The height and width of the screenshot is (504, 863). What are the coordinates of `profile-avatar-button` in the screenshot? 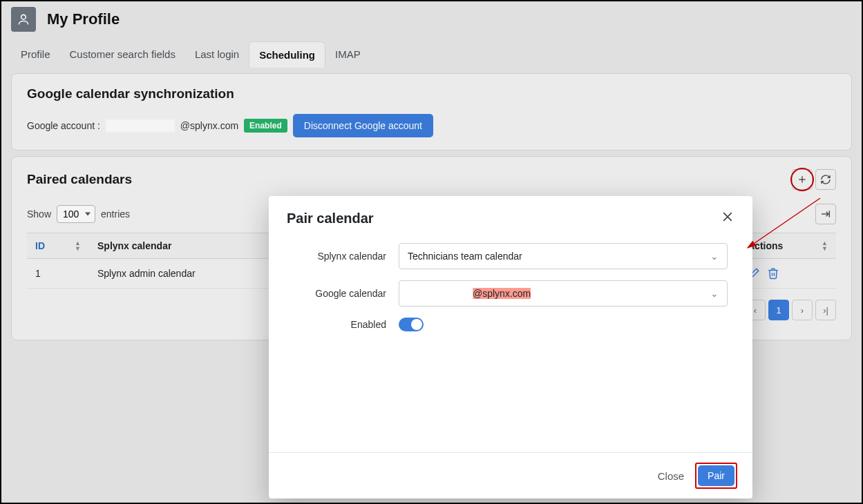 It's located at (23, 19).